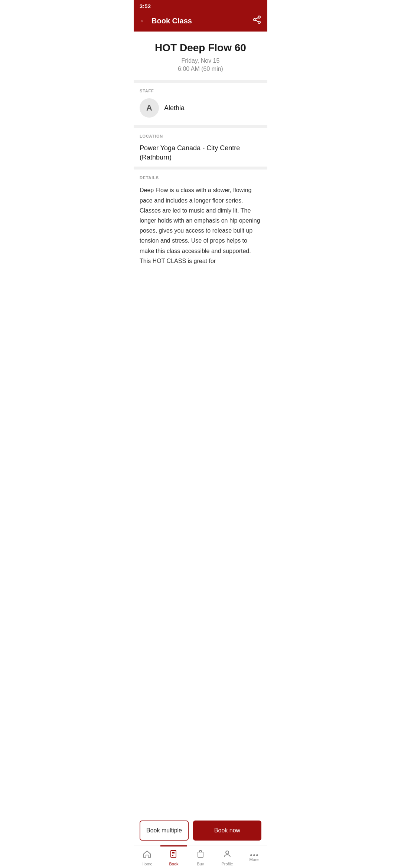 This screenshot has width=401, height=868. I want to click on location-section-label: LOCATION, so click(200, 136).